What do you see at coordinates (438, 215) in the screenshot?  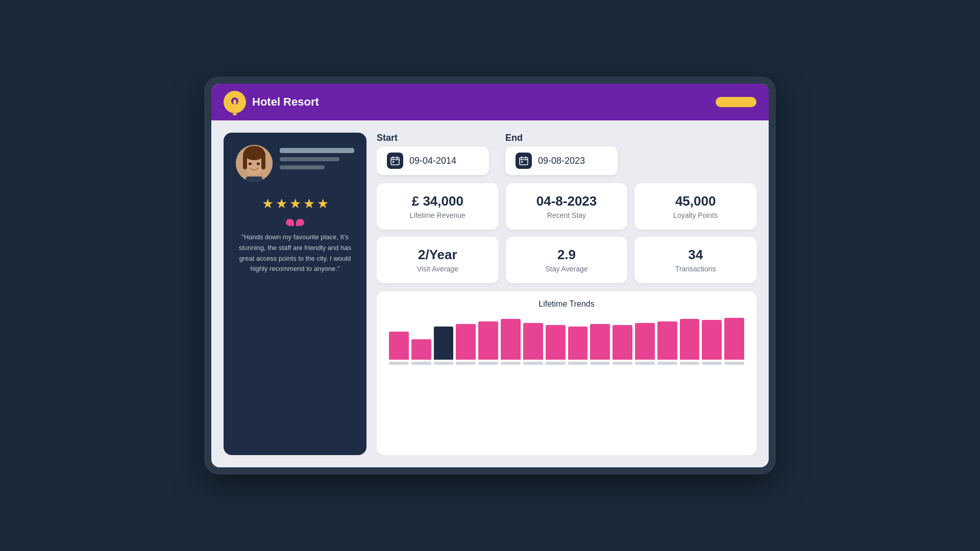 I see `stat-label-0: Lifetime Revenue` at bounding box center [438, 215].